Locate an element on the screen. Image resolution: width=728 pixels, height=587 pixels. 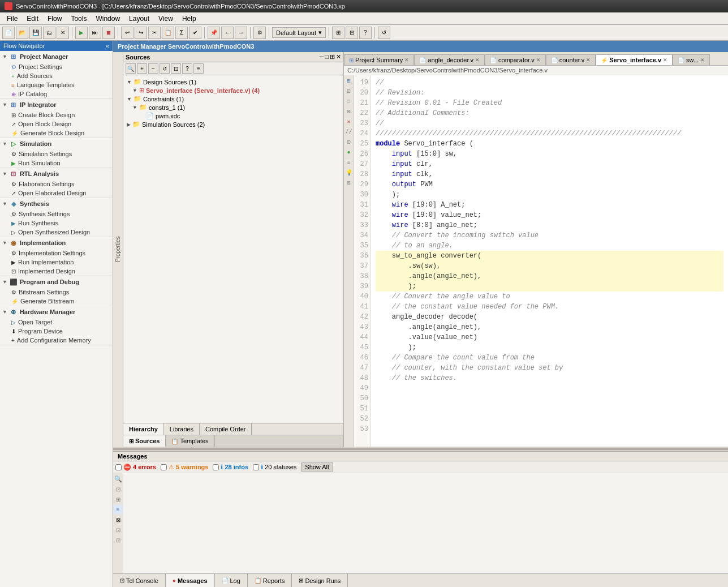
tab-counter: 📄 counter.v ✕ is located at coordinates (571, 60).